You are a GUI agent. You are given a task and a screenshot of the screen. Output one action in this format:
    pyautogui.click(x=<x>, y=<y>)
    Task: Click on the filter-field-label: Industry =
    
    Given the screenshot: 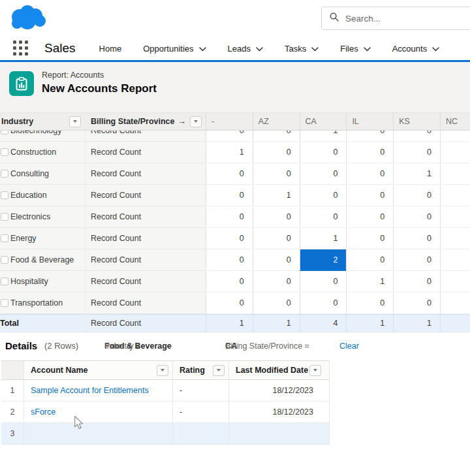 What is the action you would take?
    pyautogui.click(x=123, y=346)
    